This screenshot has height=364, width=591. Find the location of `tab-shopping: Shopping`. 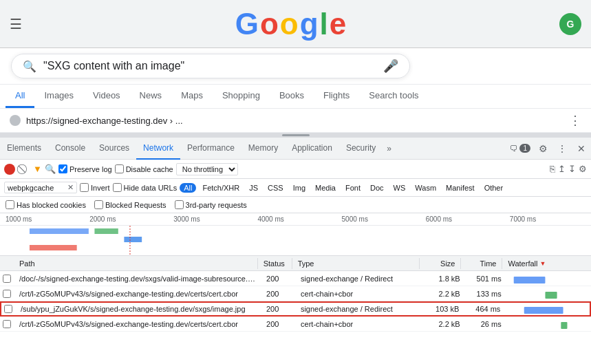

tab-shopping: Shopping is located at coordinates (241, 96).